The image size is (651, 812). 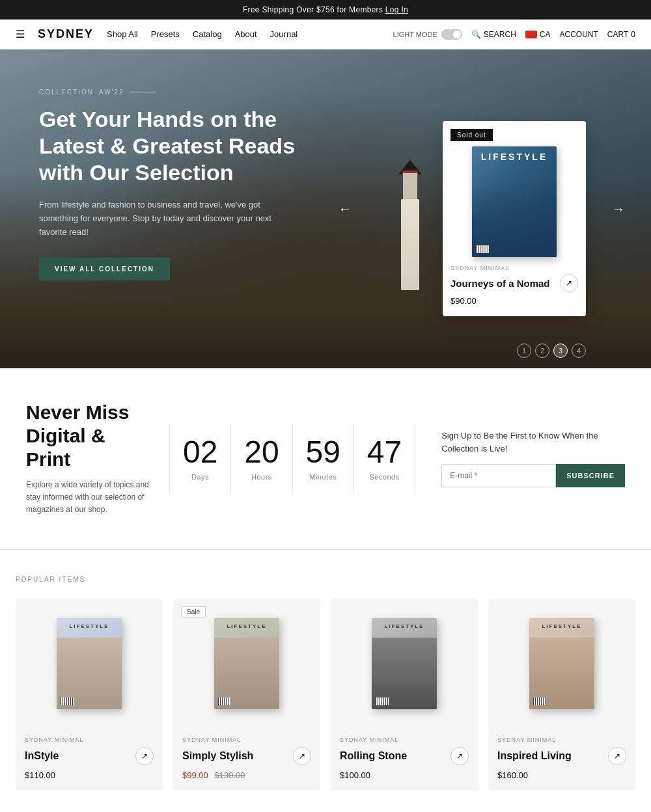 What do you see at coordinates (542, 351) in the screenshot?
I see `carousel-dot-2: 2` at bounding box center [542, 351].